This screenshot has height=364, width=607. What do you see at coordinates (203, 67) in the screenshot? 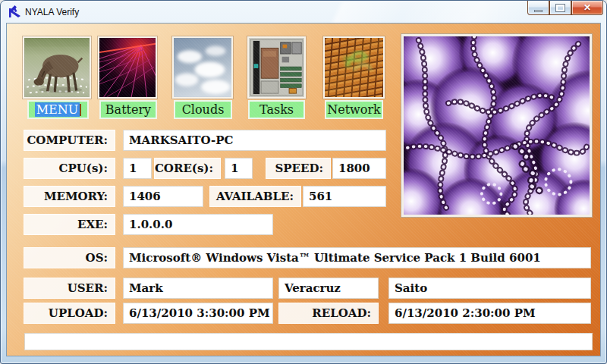
I see `thumbnail-clouds` at bounding box center [203, 67].